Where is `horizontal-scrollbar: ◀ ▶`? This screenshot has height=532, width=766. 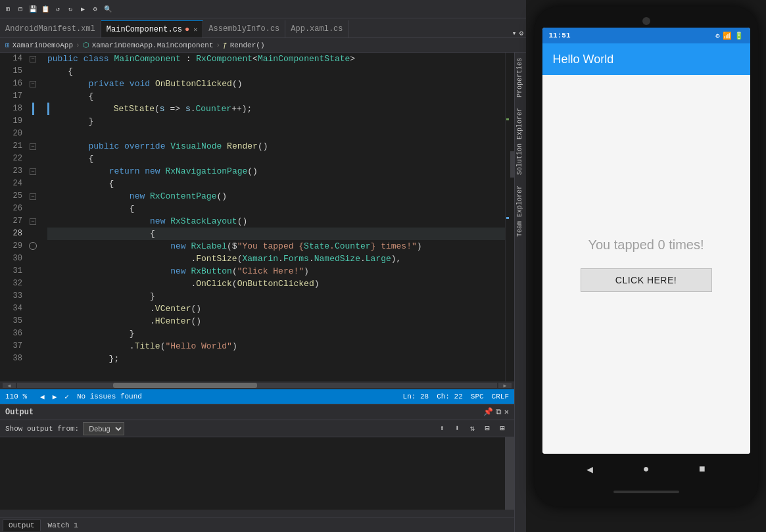
horizontal-scrollbar: ◀ ▶ is located at coordinates (257, 385).